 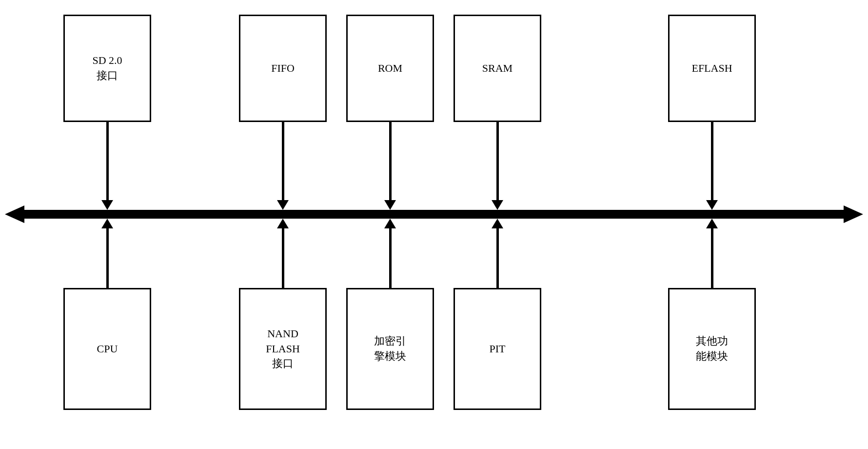 I want to click on connector-top-sd20, so click(x=107, y=161).